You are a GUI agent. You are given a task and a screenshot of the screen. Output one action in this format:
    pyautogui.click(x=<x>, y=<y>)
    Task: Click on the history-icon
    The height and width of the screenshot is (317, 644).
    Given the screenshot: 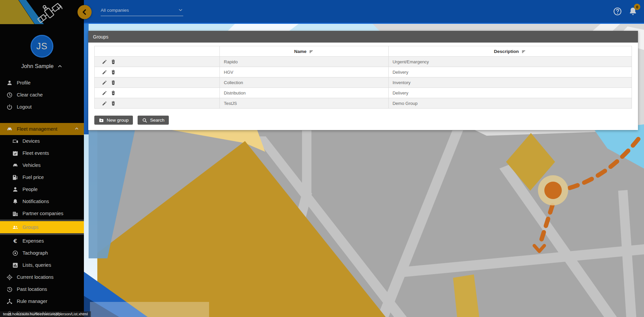 What is the action you would take?
    pyautogui.click(x=9, y=290)
    